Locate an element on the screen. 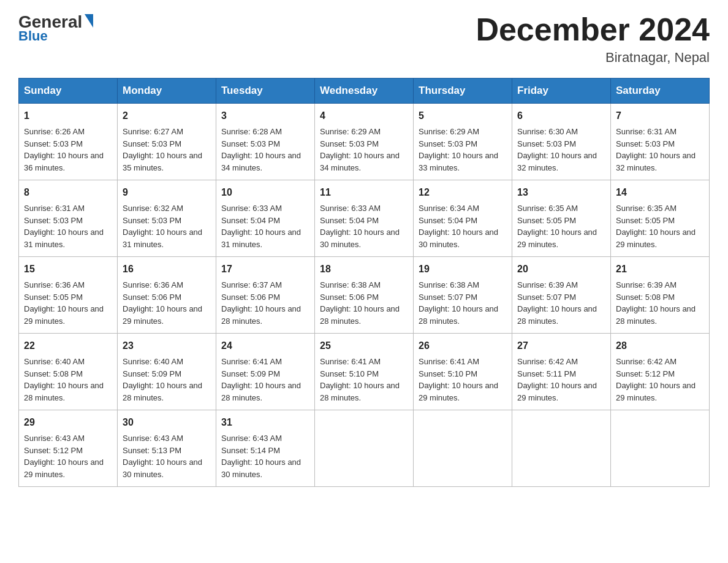 The image size is (728, 563). day-number: 8 is located at coordinates (68, 193).